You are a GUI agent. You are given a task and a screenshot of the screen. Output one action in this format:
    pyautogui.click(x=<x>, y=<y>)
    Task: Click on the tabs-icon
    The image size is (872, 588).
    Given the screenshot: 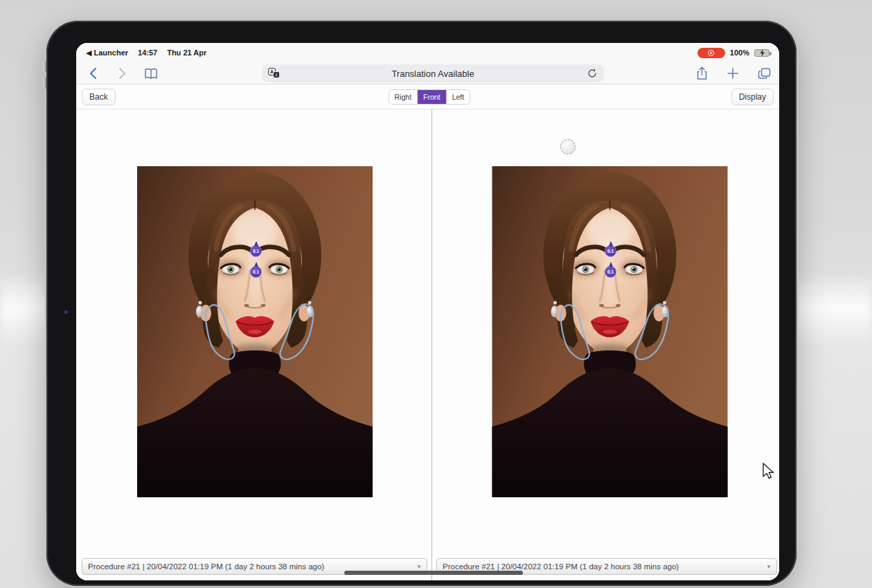 What is the action you would take?
    pyautogui.click(x=764, y=73)
    